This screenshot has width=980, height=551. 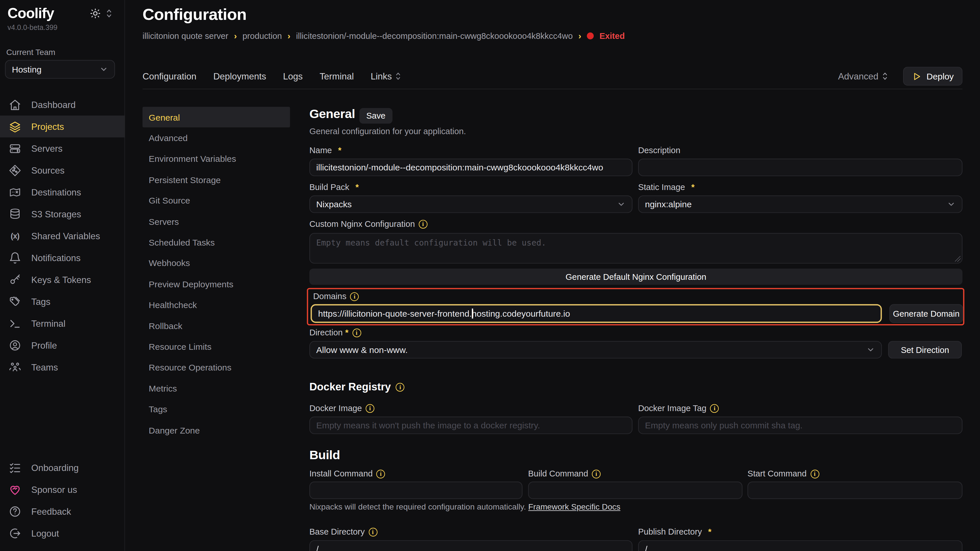 What do you see at coordinates (60, 69) in the screenshot?
I see `team-select: Hosting` at bounding box center [60, 69].